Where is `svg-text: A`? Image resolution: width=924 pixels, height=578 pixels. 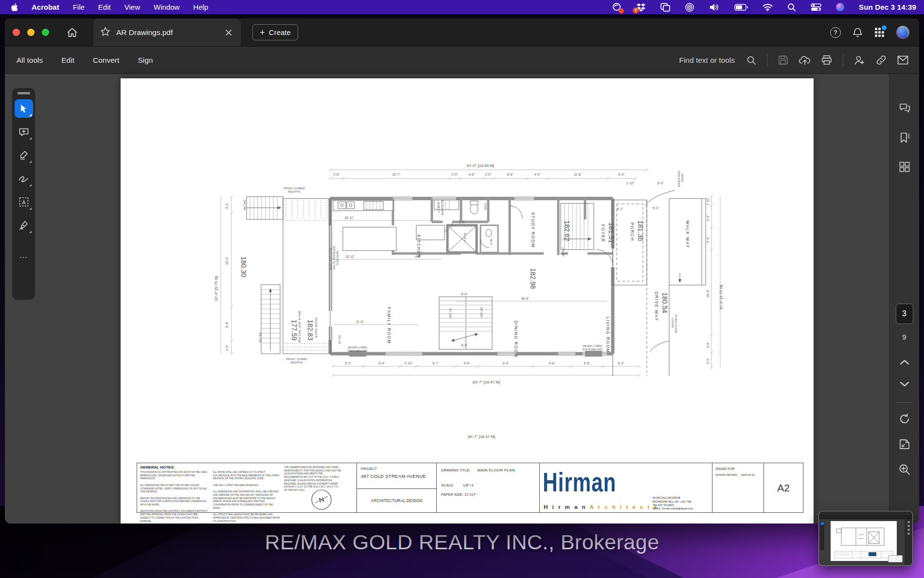 svg-text: A is located at coordinates (24, 202).